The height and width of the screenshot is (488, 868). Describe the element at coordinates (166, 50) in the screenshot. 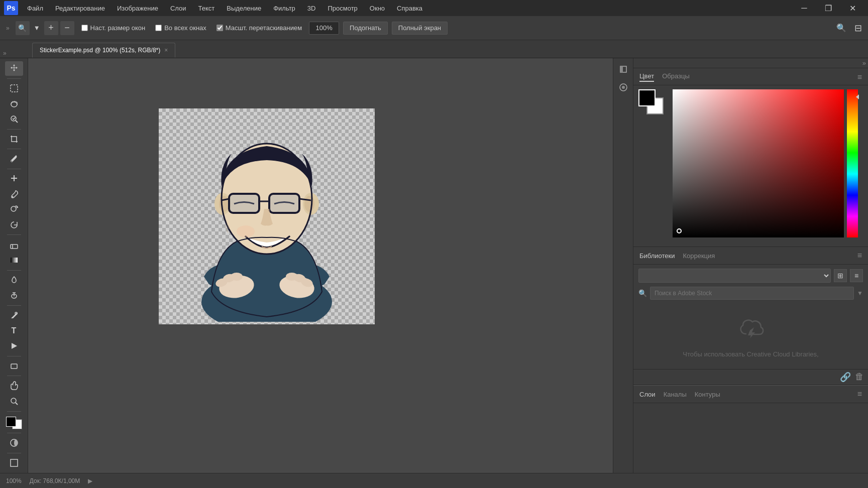

I see `tab-close-icon: ×` at that location.